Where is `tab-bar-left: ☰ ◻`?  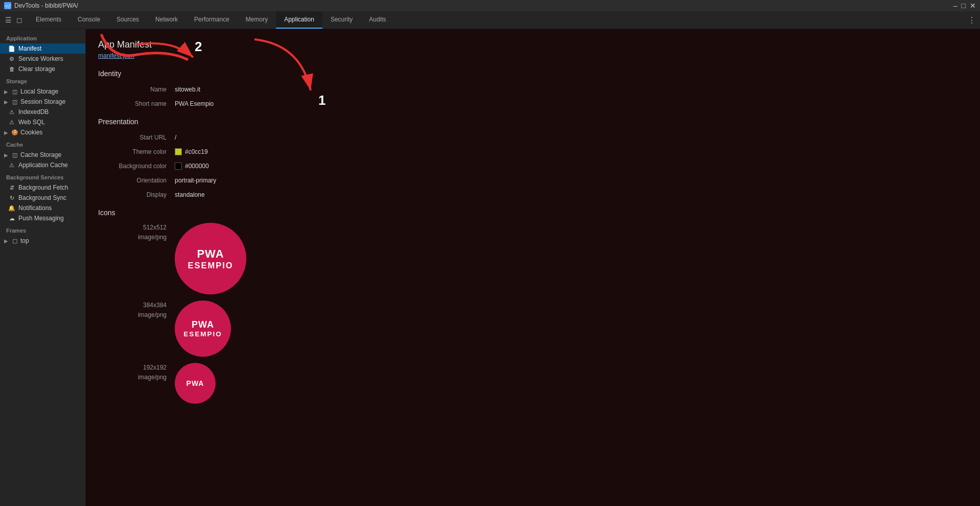 tab-bar-left: ☰ ◻ is located at coordinates (14, 20).